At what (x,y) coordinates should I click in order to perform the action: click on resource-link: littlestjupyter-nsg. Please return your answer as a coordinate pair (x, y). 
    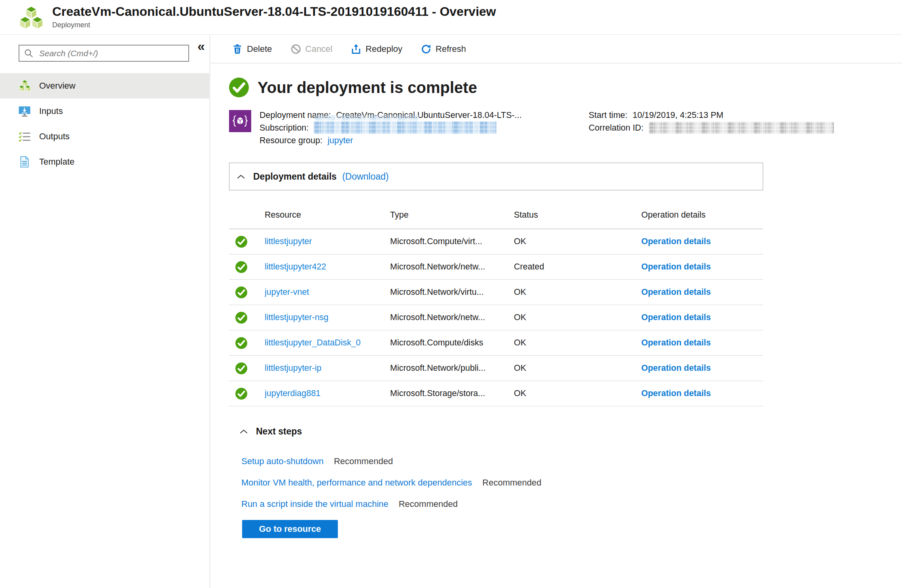
    Looking at the image, I should click on (297, 317).